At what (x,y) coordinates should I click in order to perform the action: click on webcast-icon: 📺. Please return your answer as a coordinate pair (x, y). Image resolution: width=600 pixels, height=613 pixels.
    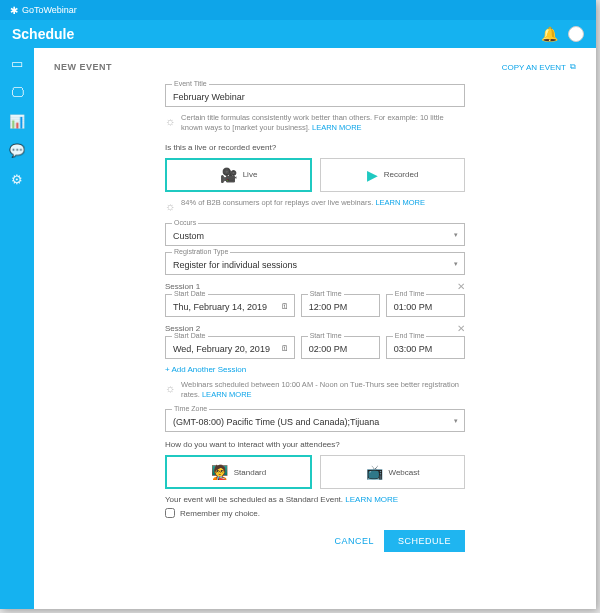
    Looking at the image, I should click on (374, 472).